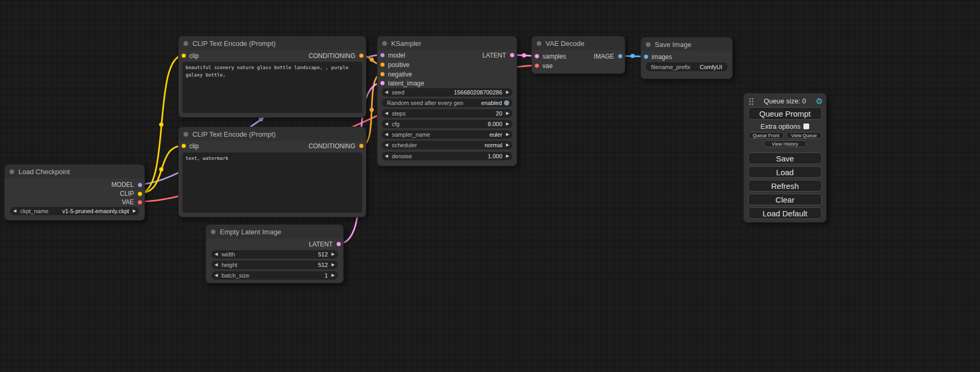 This screenshot has height=372, width=980. I want to click on clear-button: Clear, so click(785, 199).